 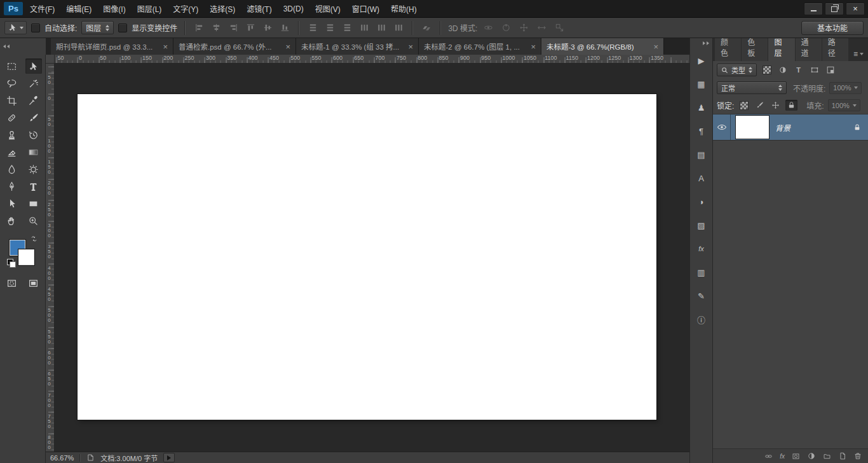 I want to click on quick-mask-button, so click(x=12, y=283).